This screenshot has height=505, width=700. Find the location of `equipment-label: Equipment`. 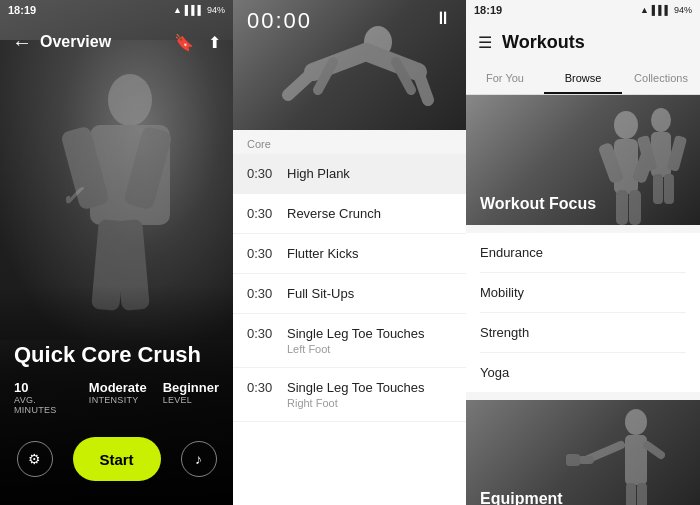

equipment-label: Equipment is located at coordinates (522, 498).